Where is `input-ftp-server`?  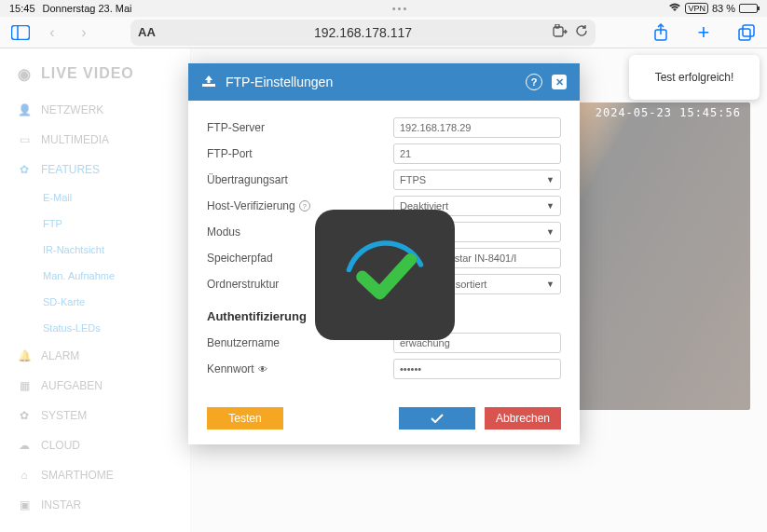
input-ftp-server is located at coordinates (477, 128).